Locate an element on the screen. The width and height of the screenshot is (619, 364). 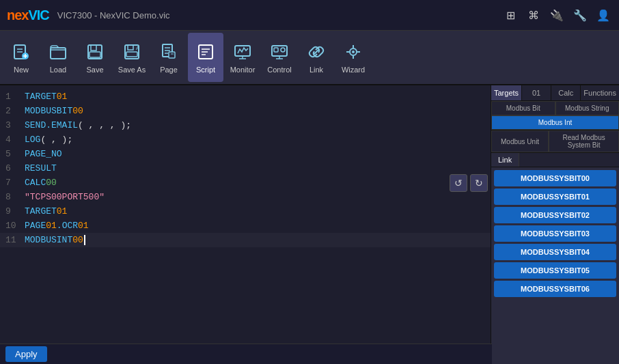
code-line-5: 5 PAGE_NO is located at coordinates (245, 154).